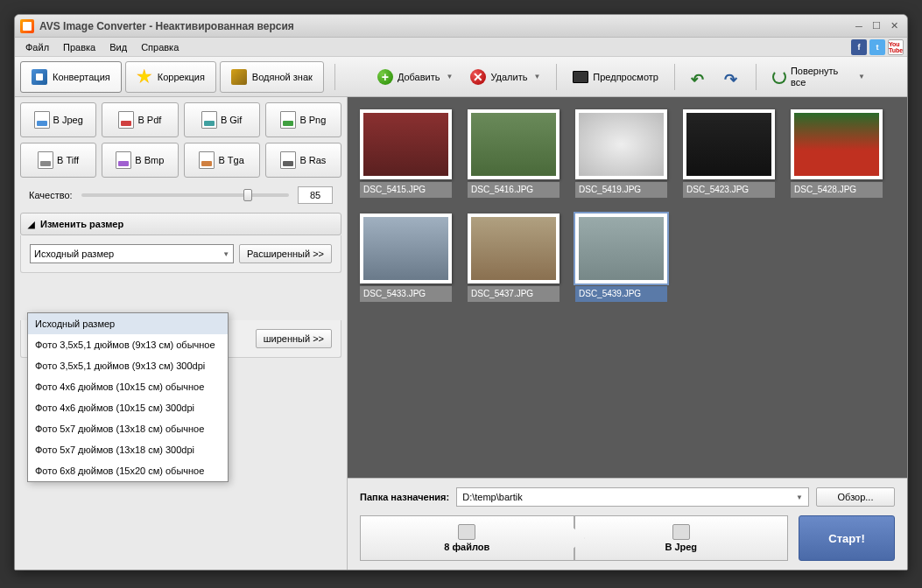 This screenshot has width=922, height=588. I want to click on resize-option: Фото 5x7 дюймов (13x18 см) 300dpi, so click(128, 450).